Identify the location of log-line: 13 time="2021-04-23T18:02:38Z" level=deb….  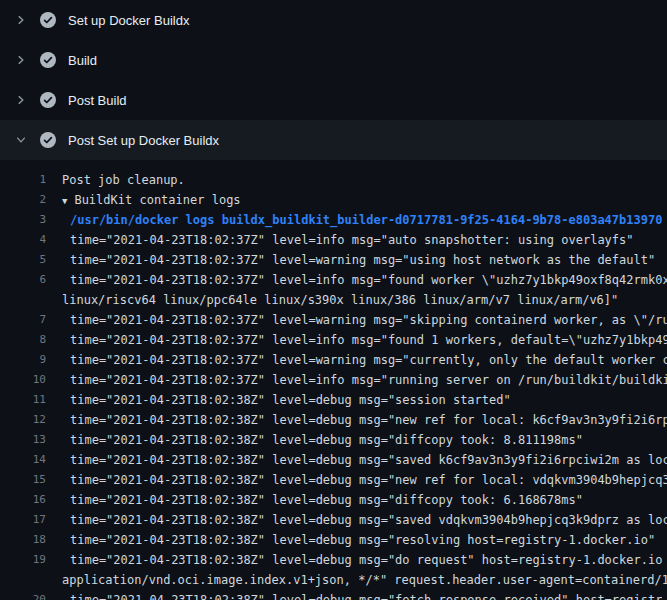
(334, 440).